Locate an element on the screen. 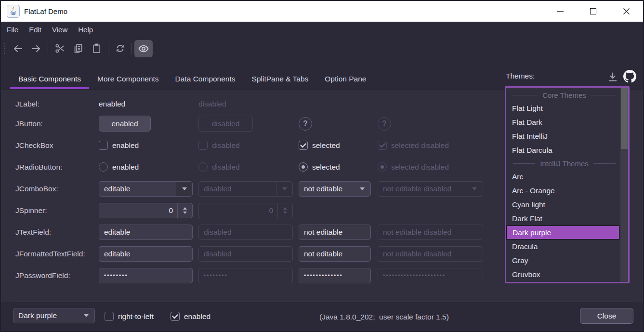  jradiobutton-enabled: enabled is located at coordinates (118, 167).